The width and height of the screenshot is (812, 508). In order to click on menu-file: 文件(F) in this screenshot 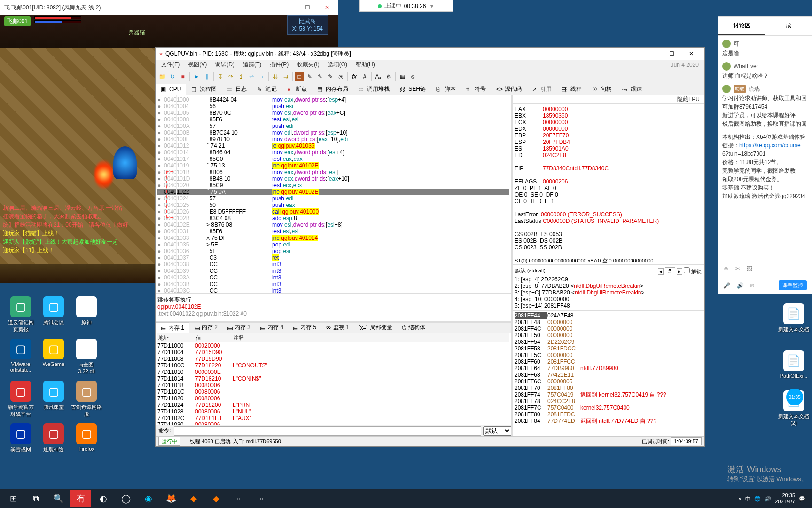, I will do `click(170, 65)`.